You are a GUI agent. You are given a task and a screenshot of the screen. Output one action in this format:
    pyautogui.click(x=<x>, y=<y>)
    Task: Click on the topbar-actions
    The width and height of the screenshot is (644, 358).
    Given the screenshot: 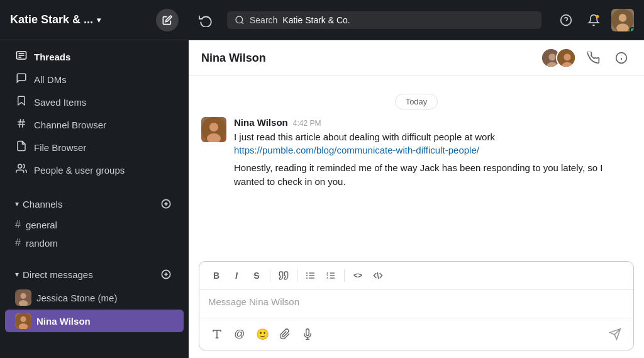 What is the action you would take?
    pyautogui.click(x=595, y=20)
    